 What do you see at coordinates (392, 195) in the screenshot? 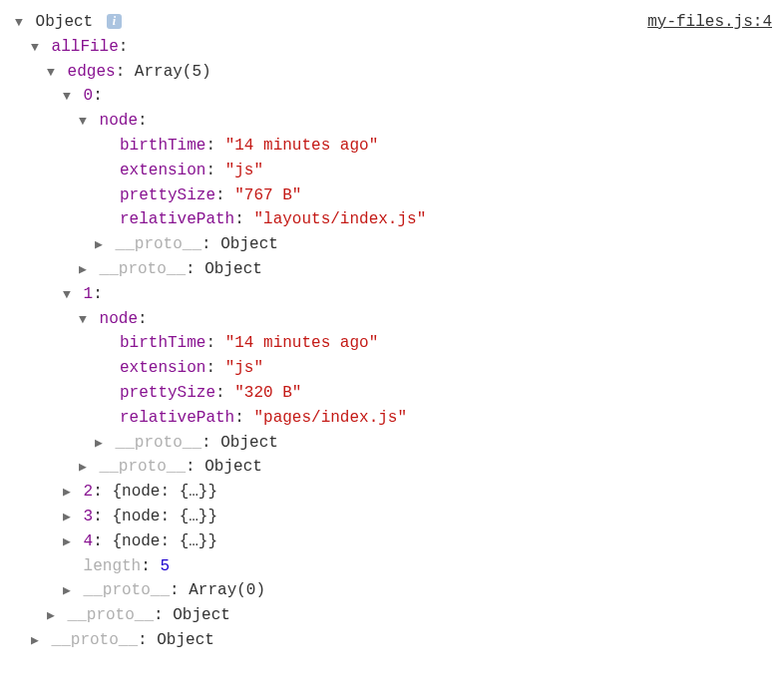
I see `prop-row-prettysize: prettySize: "767 B"` at bounding box center [392, 195].